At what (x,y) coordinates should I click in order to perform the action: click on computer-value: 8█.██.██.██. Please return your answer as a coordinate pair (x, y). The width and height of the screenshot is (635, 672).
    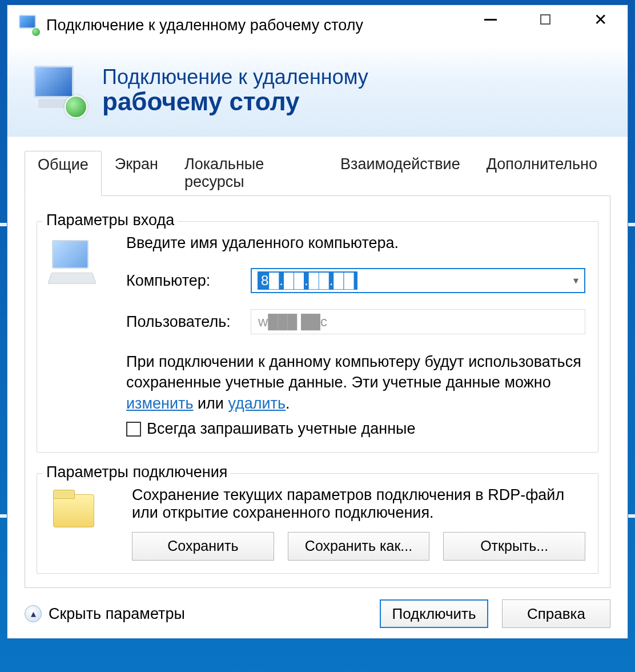
    Looking at the image, I should click on (307, 281).